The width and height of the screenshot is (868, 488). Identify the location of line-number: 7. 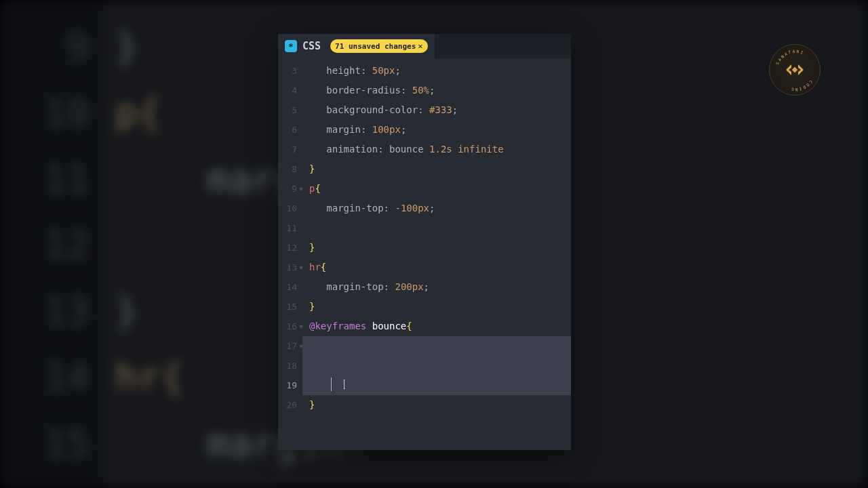
(290, 149).